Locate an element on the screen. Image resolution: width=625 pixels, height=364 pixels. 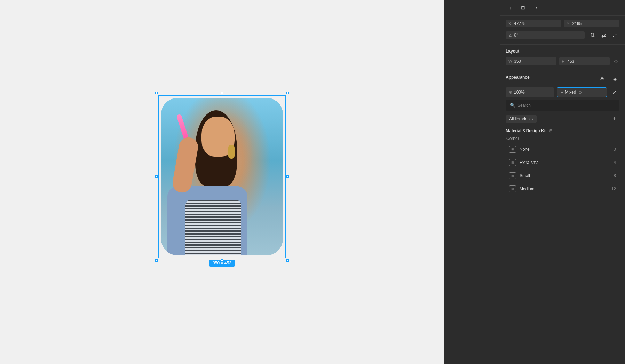
corner-item-sm-name: Small is located at coordinates (567, 176).